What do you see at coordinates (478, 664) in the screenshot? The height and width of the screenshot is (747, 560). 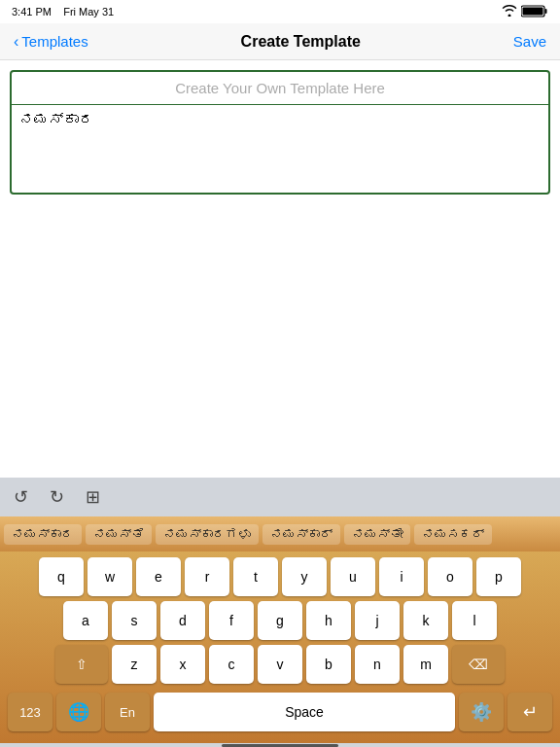 I see `backspace-key: ⌫` at bounding box center [478, 664].